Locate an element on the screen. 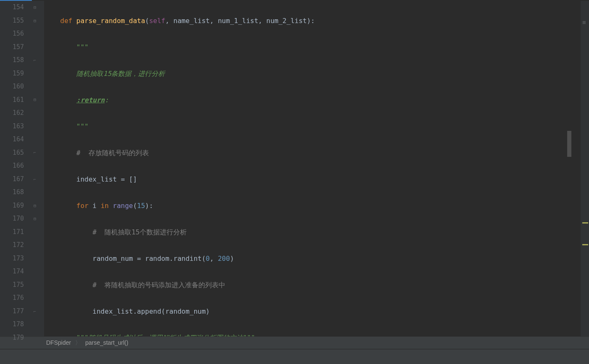 This screenshot has height=364, width=589. line-number: 178 is located at coordinates (12, 325).